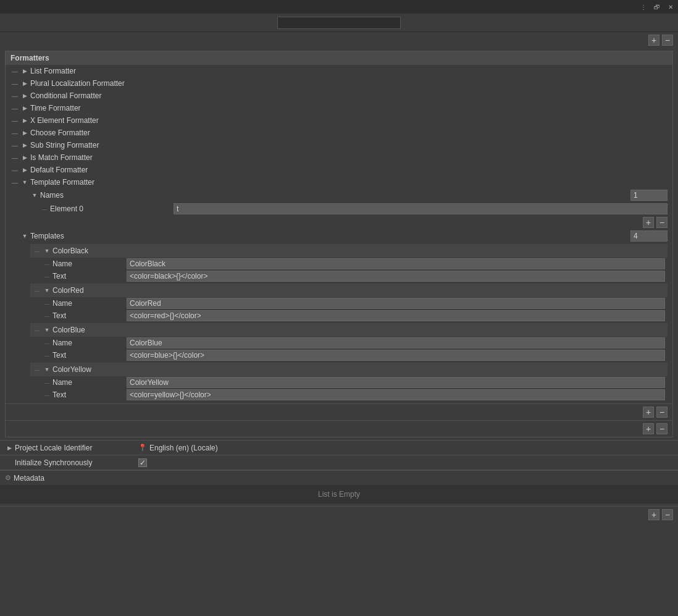  Describe the element at coordinates (339, 462) in the screenshot. I see `init-sync-row: Initialize Synchronously ✓` at that location.